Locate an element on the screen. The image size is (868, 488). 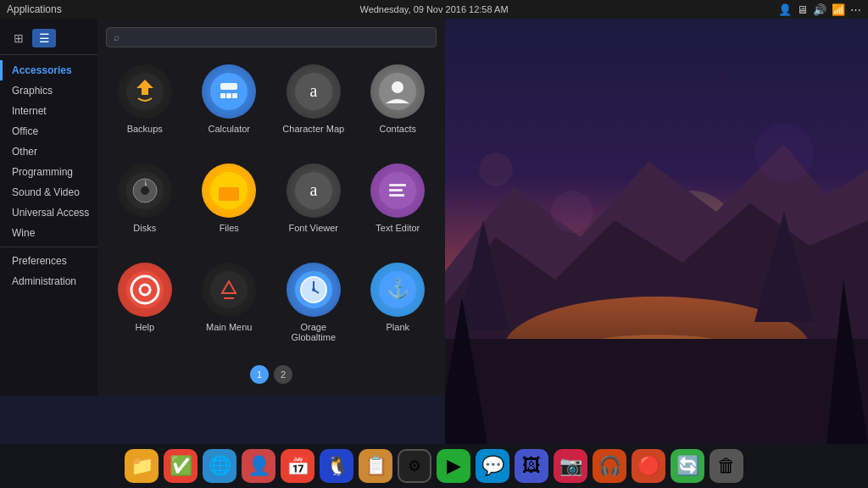
app-plank: ⚓ Plank is located at coordinates (398, 307).